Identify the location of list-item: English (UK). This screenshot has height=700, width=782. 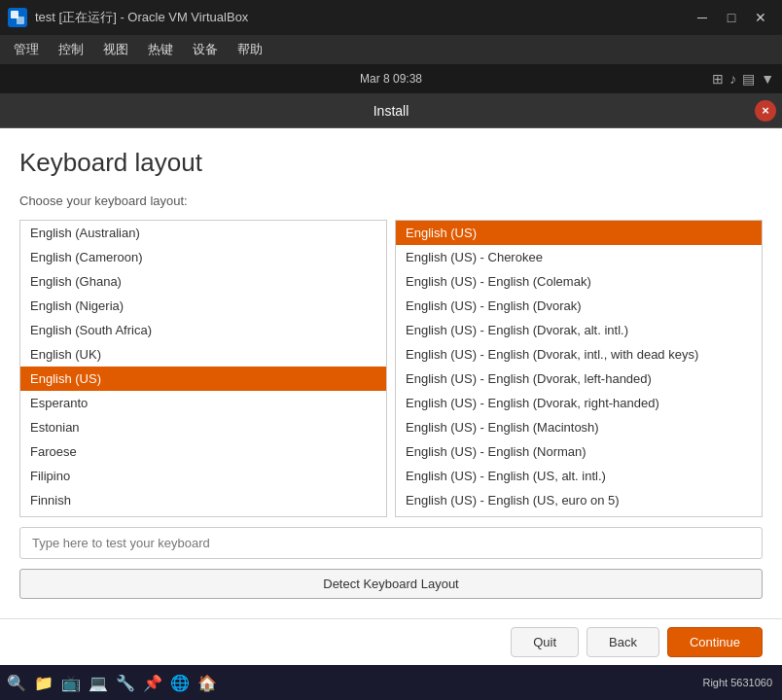
(203, 354).